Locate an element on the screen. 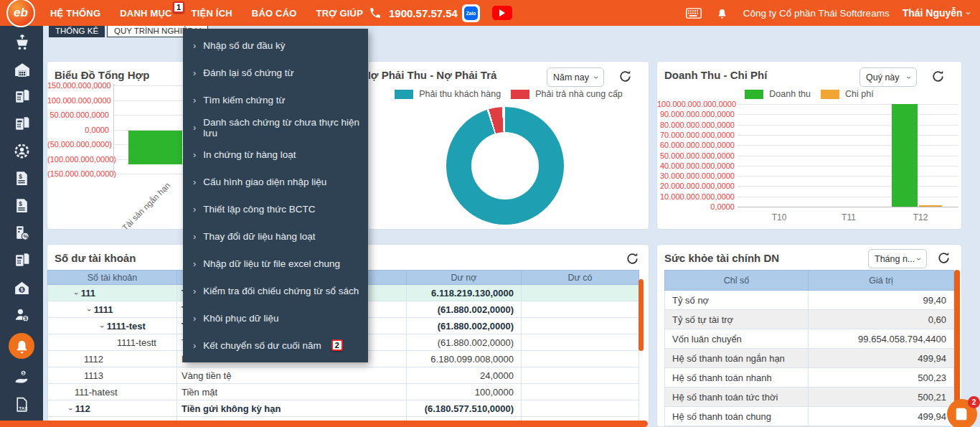  sales-invoice-icon: $ is located at coordinates (22, 178).